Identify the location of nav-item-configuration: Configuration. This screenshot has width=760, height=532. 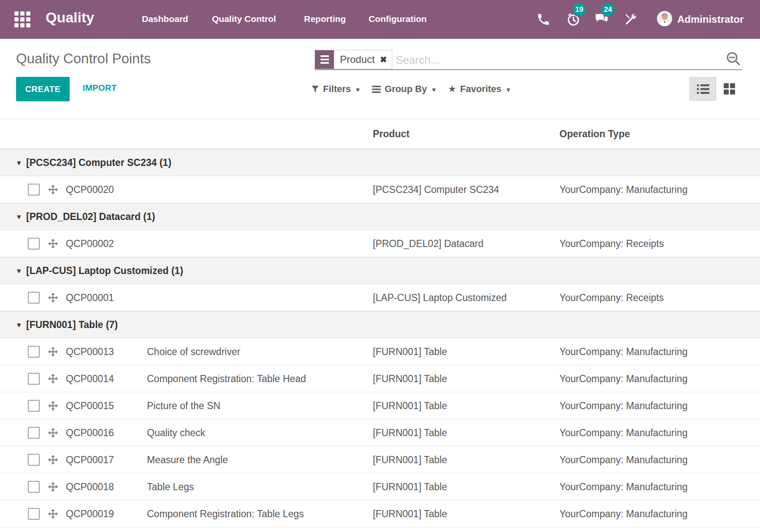
(398, 19).